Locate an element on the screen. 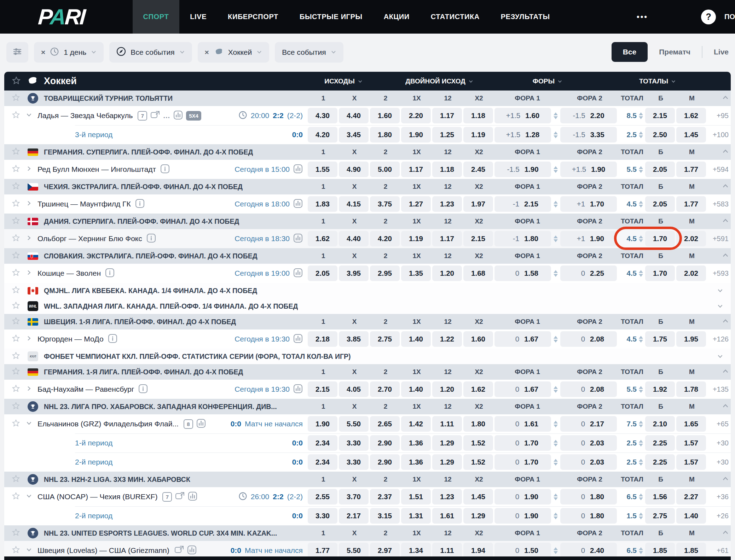 The height and width of the screenshot is (560, 735). odd-total-over: 2.15 is located at coordinates (660, 116).